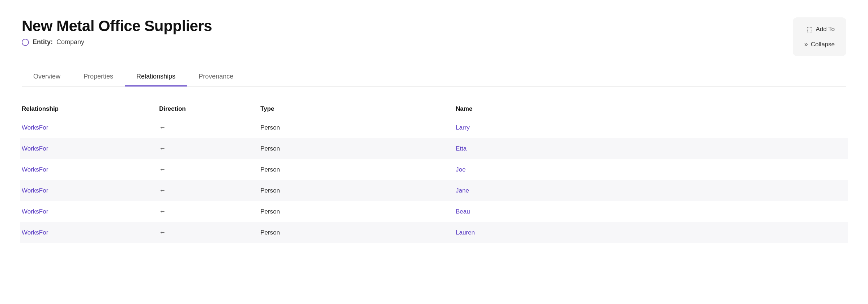 This screenshot has width=868, height=304. What do you see at coordinates (358, 109) in the screenshot?
I see `col-header-type: Type` at bounding box center [358, 109].